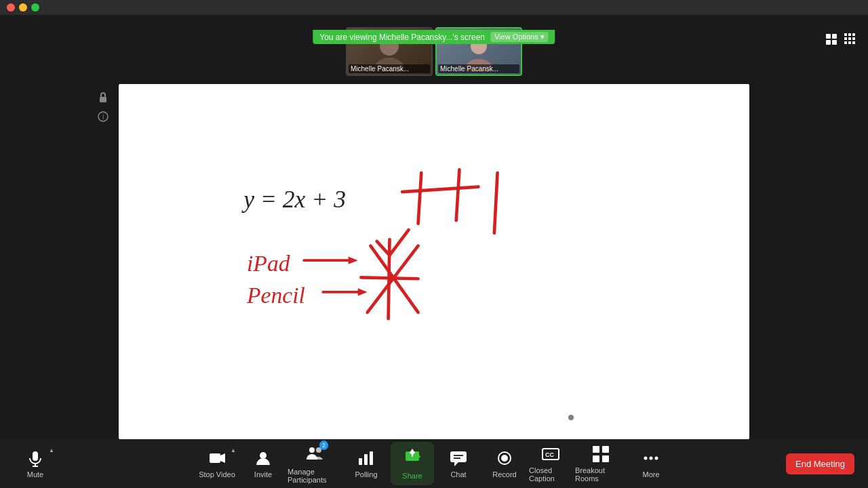  I want to click on mute-label: Mute, so click(35, 474).